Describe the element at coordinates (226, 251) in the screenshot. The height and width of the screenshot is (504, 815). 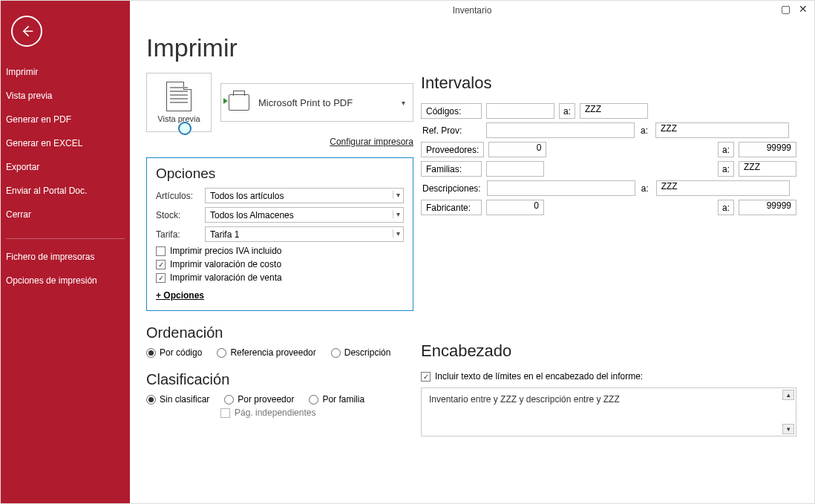
I see `checkbox-iva-label: Imprimir precios IVA incluido` at that location.